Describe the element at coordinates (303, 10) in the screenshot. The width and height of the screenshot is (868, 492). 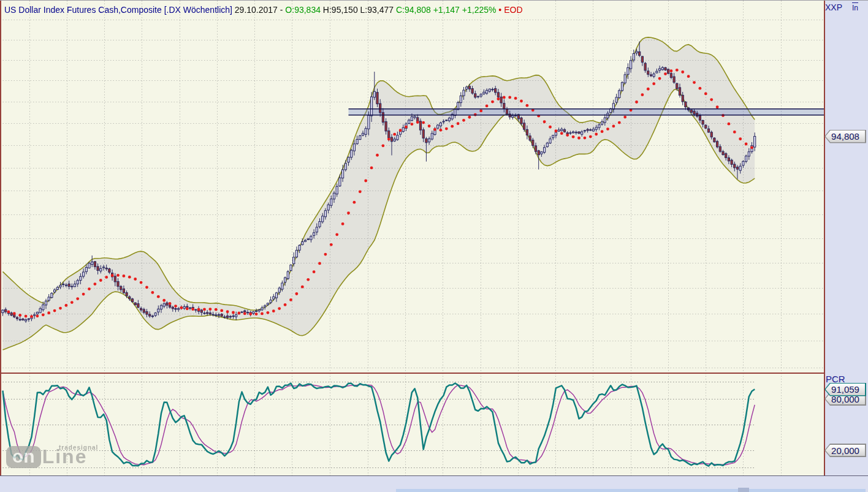
I see `open-value: O:93,834` at that location.